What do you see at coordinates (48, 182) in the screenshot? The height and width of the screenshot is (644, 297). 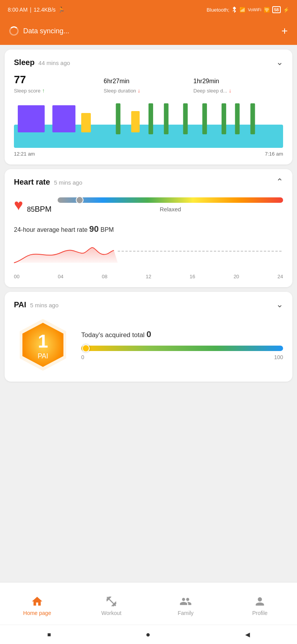 I see `heart-rate-title-row: Heart rate 5 mins ago` at bounding box center [48, 182].